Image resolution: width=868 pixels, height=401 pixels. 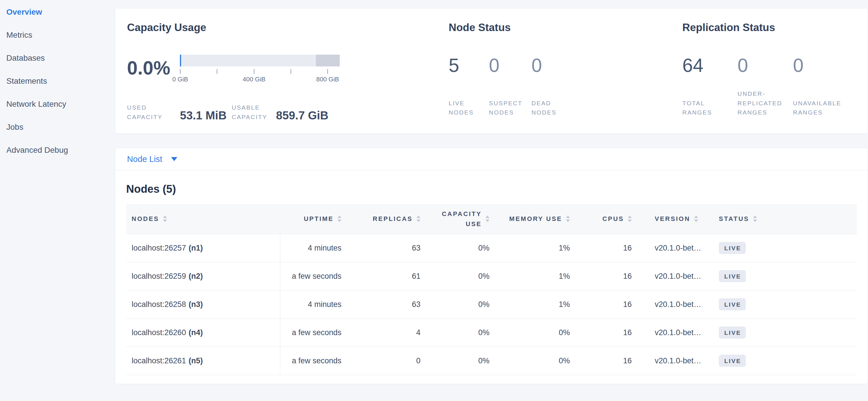 I want to click on node-address: localhost:26257, so click(x=159, y=248).